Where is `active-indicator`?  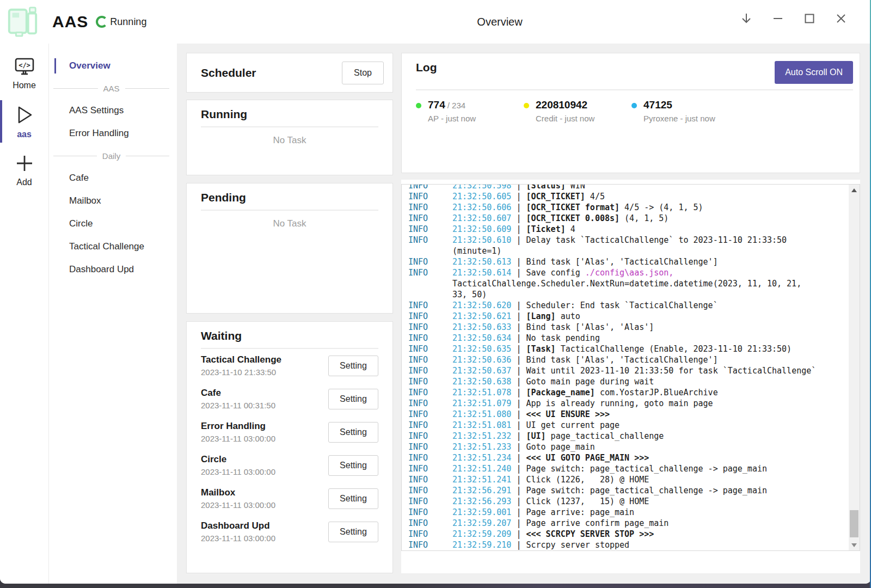 active-indicator is located at coordinates (1, 121).